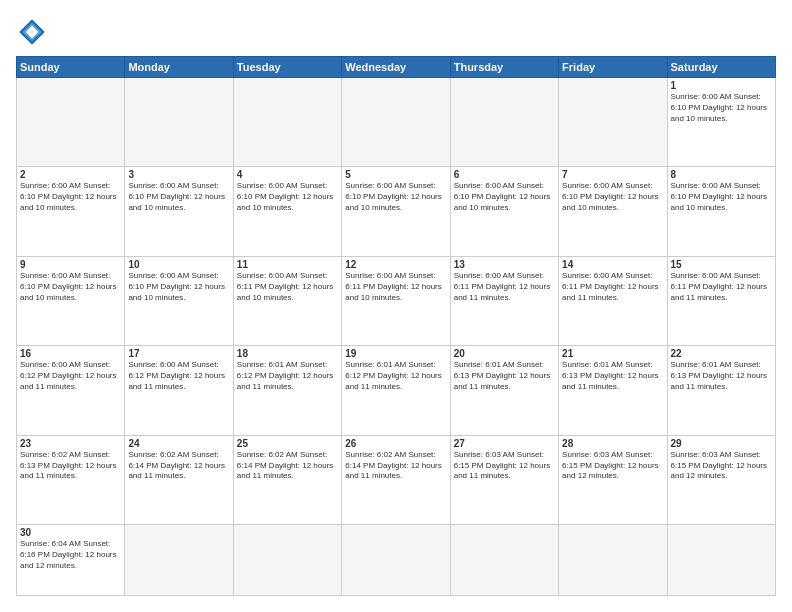 The height and width of the screenshot is (612, 792). Describe the element at coordinates (396, 560) in the screenshot. I see `week-row-6: 30Sunrise: 6:04 AM Sunset: 6:16 PM Dayli…` at that location.